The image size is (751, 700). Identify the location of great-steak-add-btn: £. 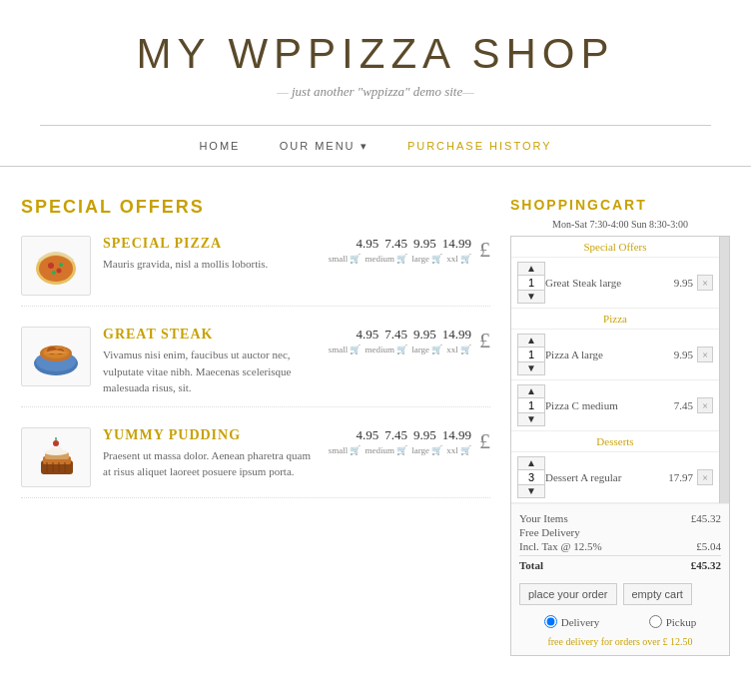
(485, 341).